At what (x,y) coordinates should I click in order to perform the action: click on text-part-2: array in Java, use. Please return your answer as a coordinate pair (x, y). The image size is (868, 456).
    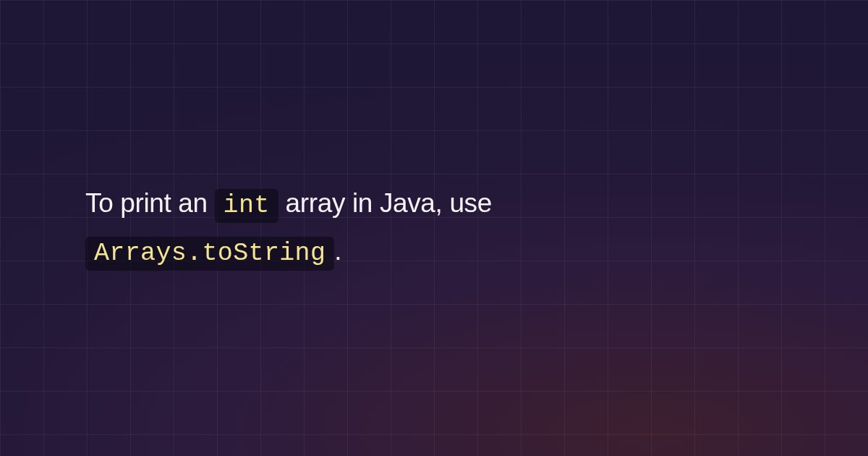
    Looking at the image, I should click on (385, 203).